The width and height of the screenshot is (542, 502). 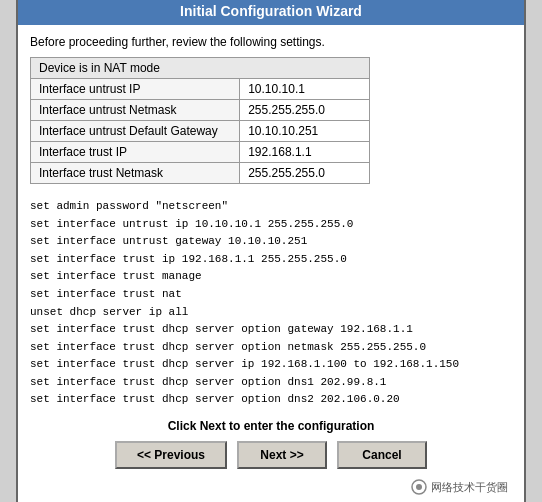 I want to click on next-button: Next >>, so click(x=282, y=455).